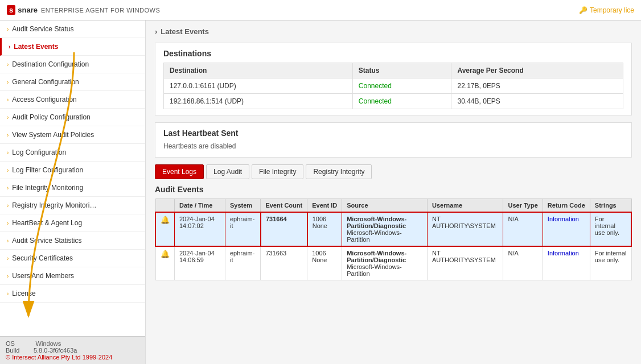 The height and width of the screenshot is (364, 641). I want to click on sidebar-item-log-filter-config: › Log Filter Configuration, so click(73, 171).